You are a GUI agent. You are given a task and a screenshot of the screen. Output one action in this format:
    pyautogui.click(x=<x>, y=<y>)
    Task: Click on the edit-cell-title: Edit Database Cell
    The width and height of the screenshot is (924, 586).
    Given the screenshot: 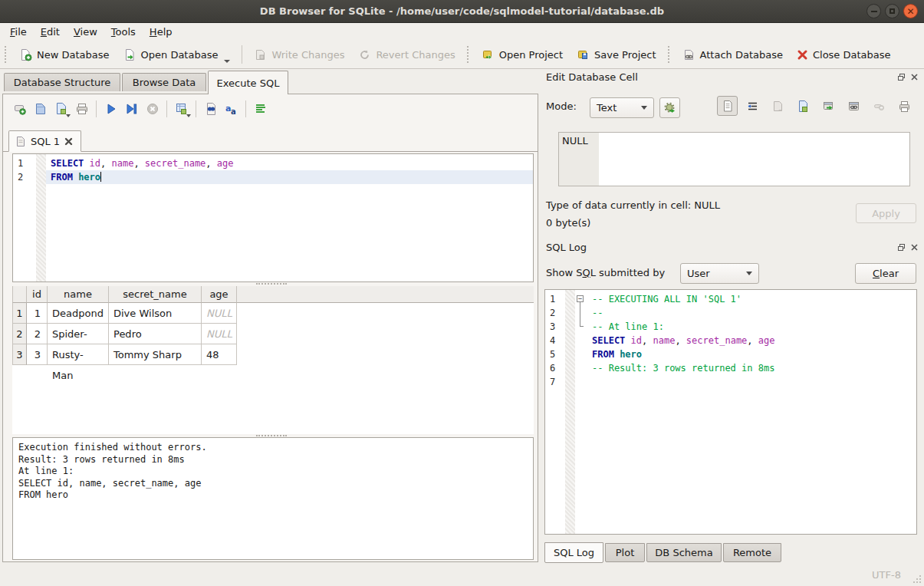 What is the action you would take?
    pyautogui.click(x=592, y=77)
    